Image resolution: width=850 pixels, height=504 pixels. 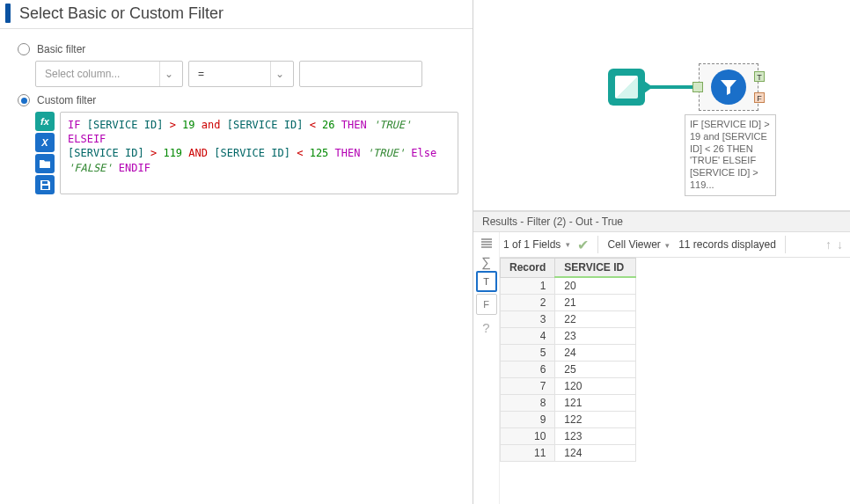 What do you see at coordinates (528, 369) in the screenshot?
I see `record-cell: 6` at bounding box center [528, 369].